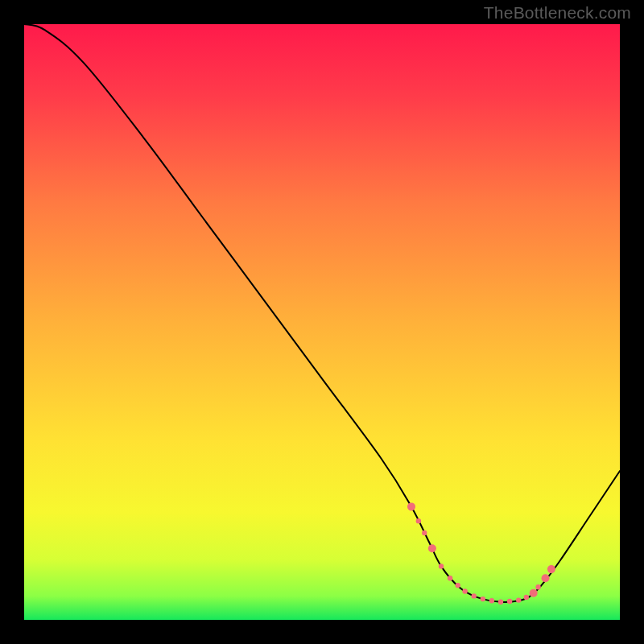 This screenshot has height=644, width=644. What do you see at coordinates (557, 13) in the screenshot?
I see `watermark-label: TheBottleneck.com` at bounding box center [557, 13].